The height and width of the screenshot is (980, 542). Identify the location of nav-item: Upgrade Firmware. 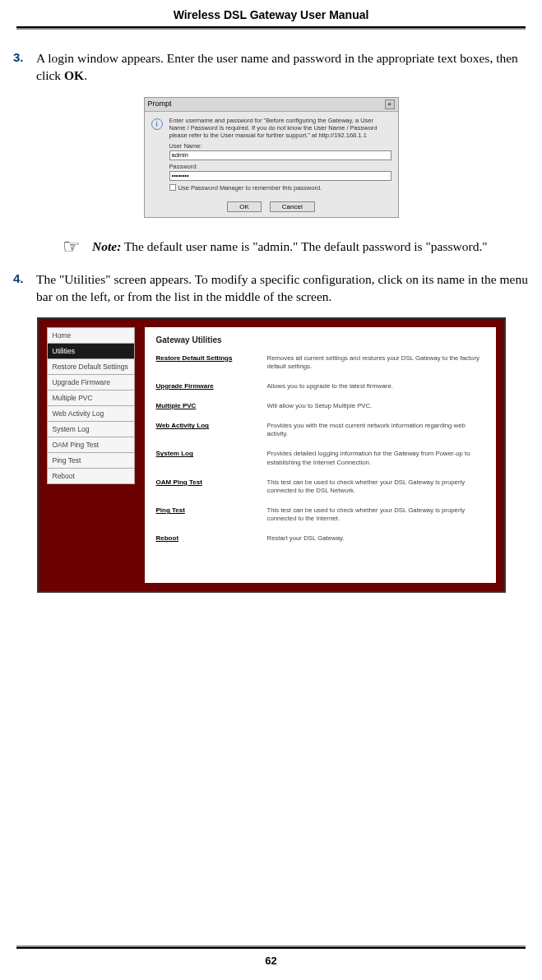
(90, 381).